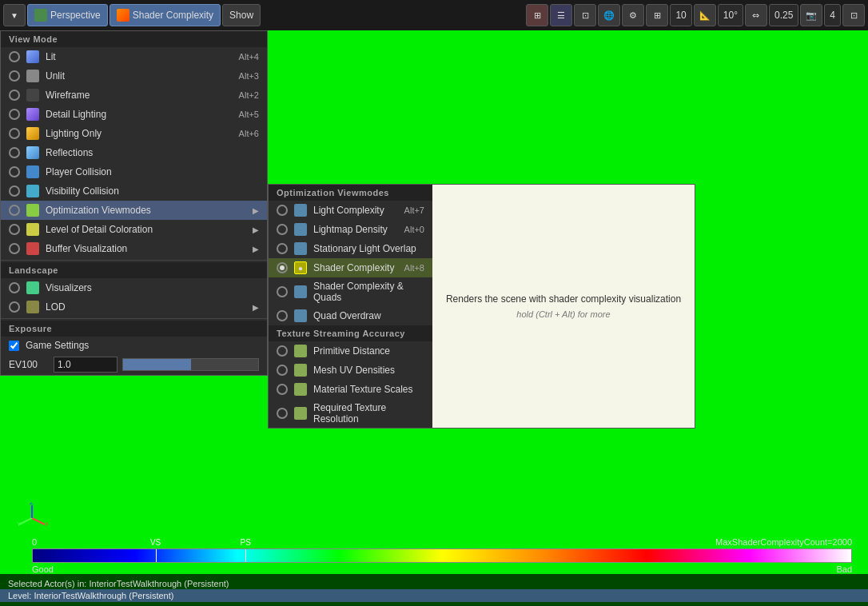 Image resolution: width=868 pixels, height=606 pixels. I want to click on menu-item-detail-lighting: Detail Lighting Alt+5, so click(134, 114).